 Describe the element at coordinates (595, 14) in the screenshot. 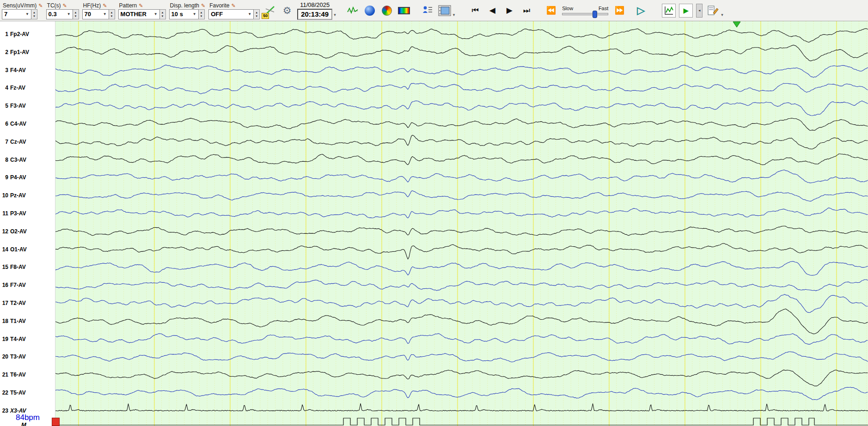

I see `speed-slider-handle` at that location.